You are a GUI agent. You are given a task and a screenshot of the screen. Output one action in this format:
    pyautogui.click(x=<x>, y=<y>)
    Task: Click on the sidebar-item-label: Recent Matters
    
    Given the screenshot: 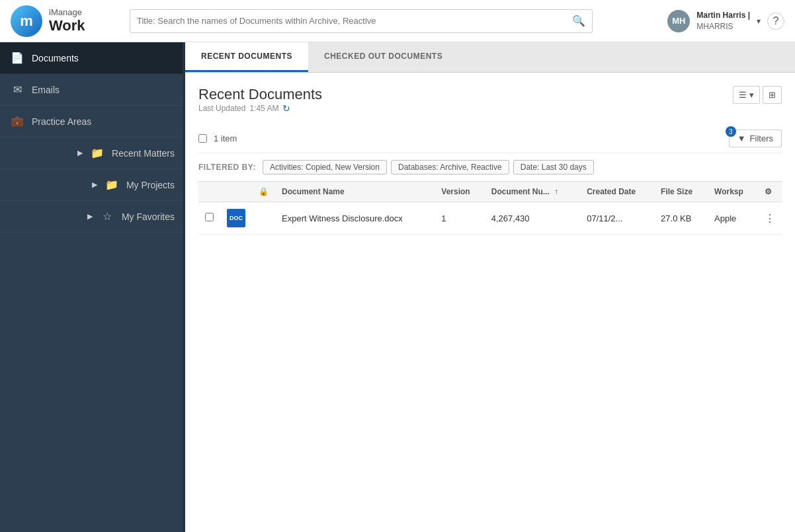 What is the action you would take?
    pyautogui.click(x=143, y=153)
    